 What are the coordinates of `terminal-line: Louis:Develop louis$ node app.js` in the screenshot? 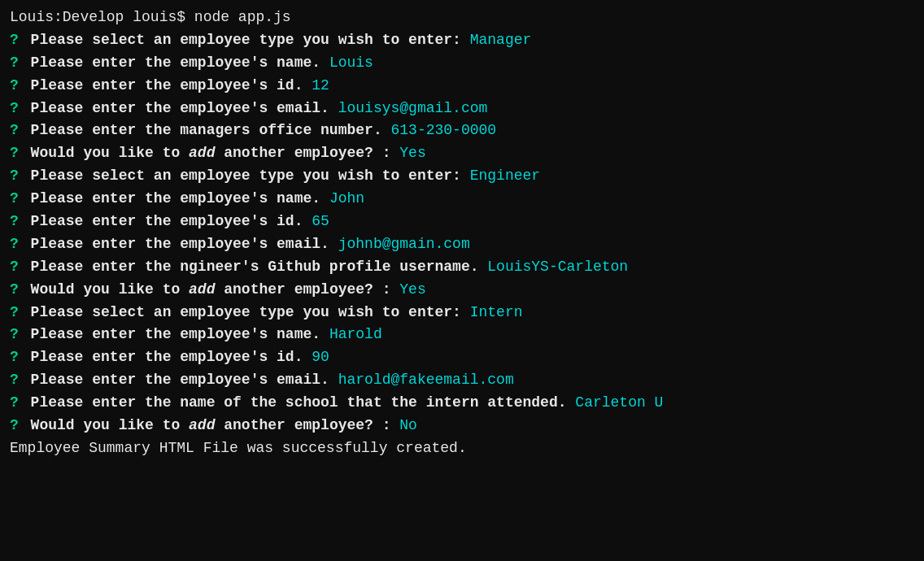 It's located at (462, 18).